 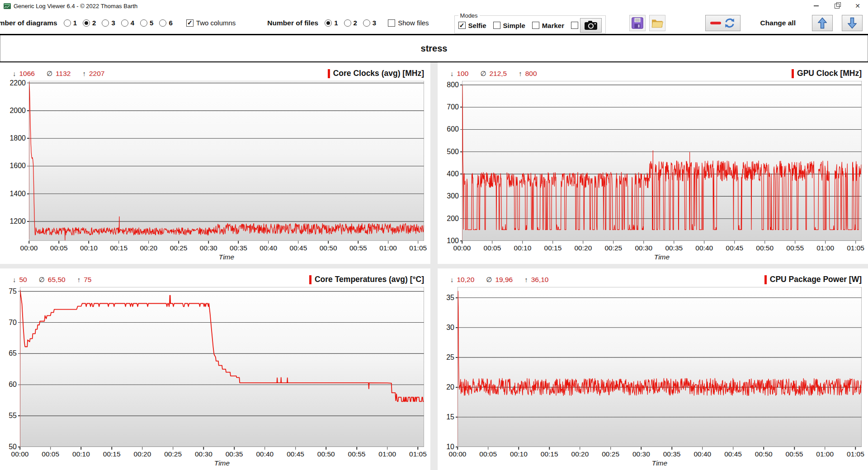 I want to click on chart-header: ↓10,20 ∅19,96 ↑36,10 CPU Package Power […, so click(x=652, y=279).